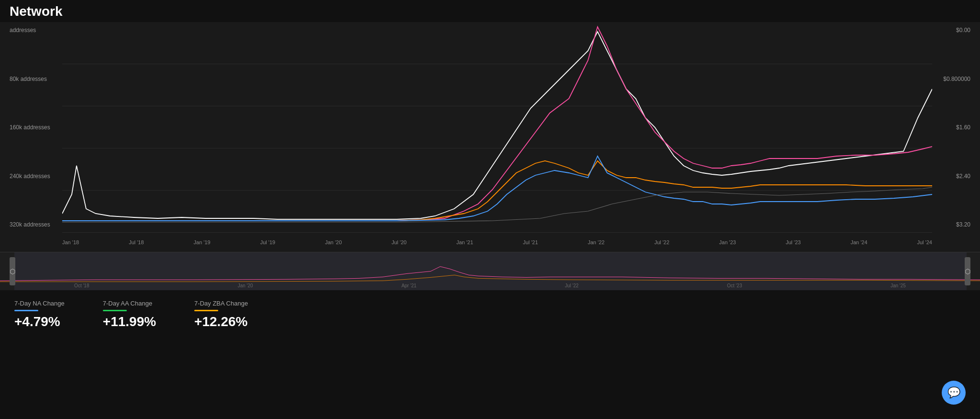 This screenshot has width=980, height=419. What do you see at coordinates (956, 79) in the screenshot?
I see `y-label-right-3: $0.800000` at bounding box center [956, 79].